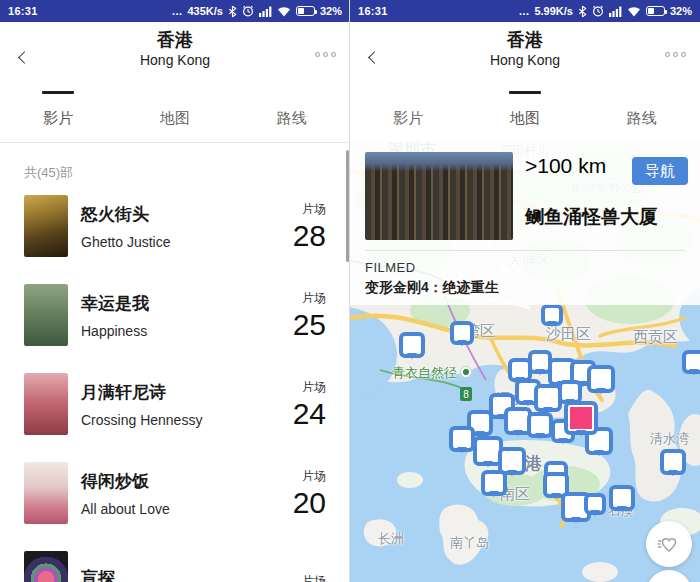  I want to click on battery-percent: 32%, so click(331, 11).